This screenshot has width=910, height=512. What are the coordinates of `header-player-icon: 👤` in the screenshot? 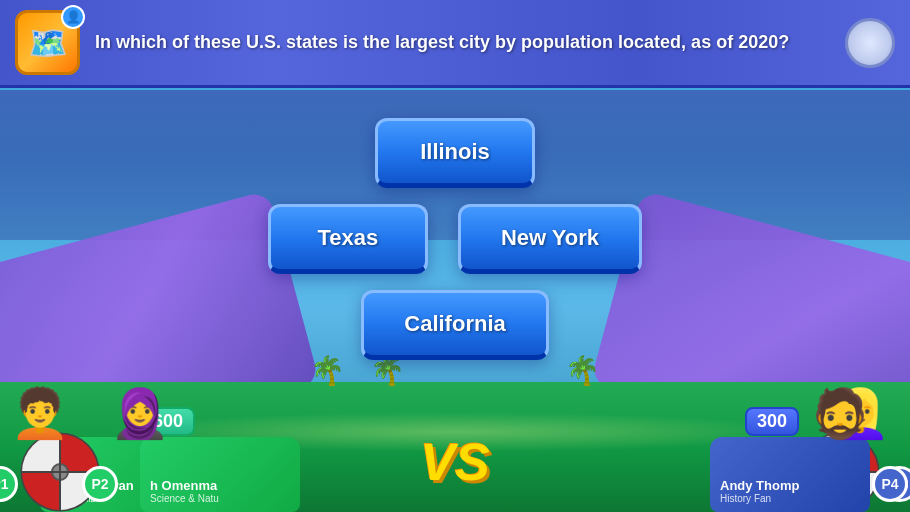 It's located at (73, 17).